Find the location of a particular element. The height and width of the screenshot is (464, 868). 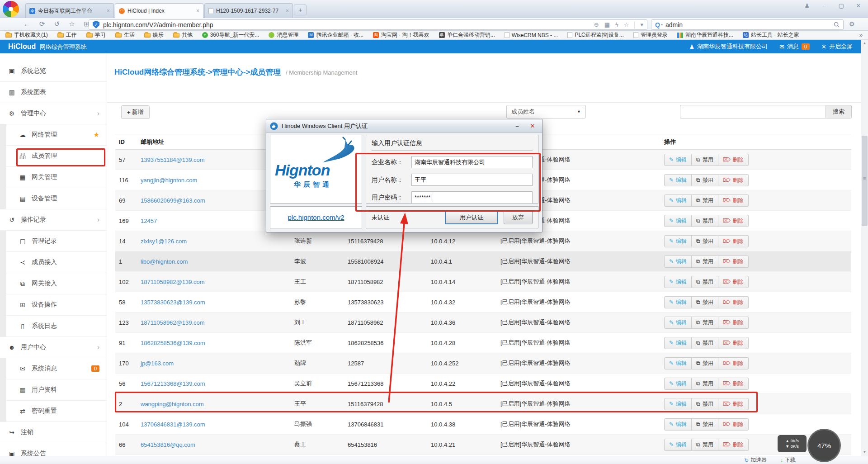

bookmark-item: WiseCRM NBS - ... is located at coordinates (532, 35).